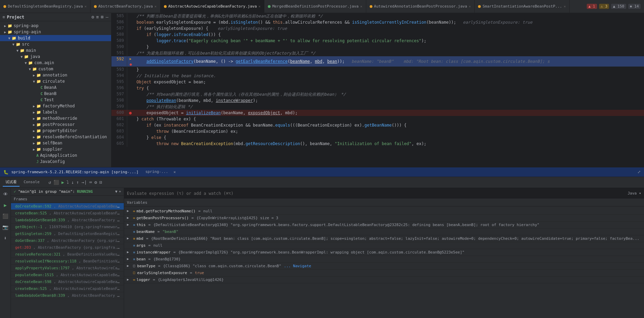  What do you see at coordinates (5, 238) in the screenshot?
I see `debug-btn-down: ⬇` at bounding box center [5, 238].